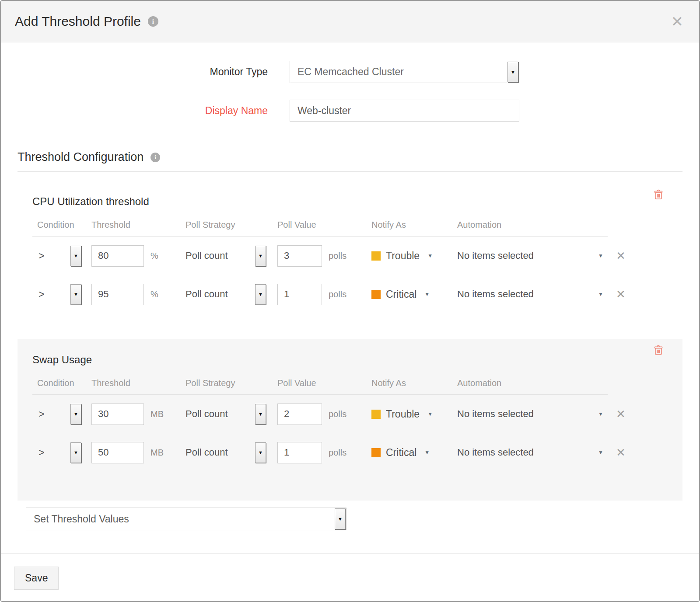 Image resolution: width=700 pixels, height=602 pixels. I want to click on display-name-label: Display Name, so click(134, 111).